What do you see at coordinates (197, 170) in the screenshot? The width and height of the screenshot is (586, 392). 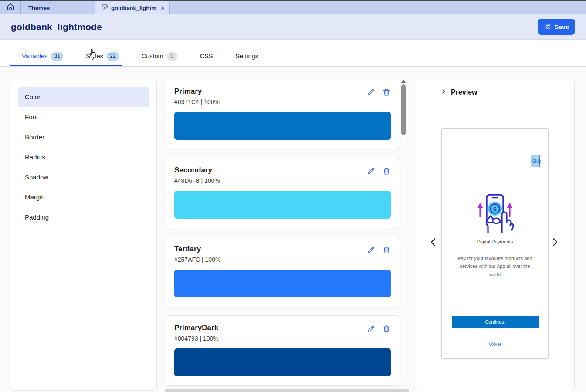 I see `color-name: Secondary` at bounding box center [197, 170].